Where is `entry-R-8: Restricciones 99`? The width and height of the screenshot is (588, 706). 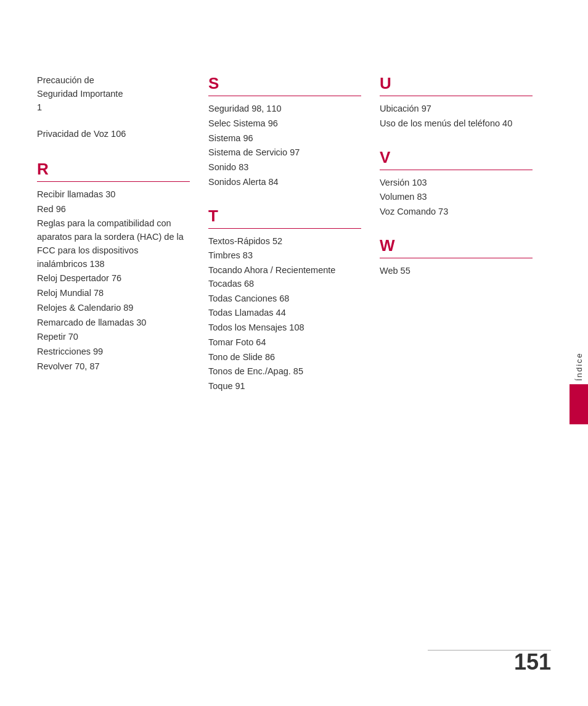 entry-R-8: Restricciones 99 is located at coordinates (113, 352).